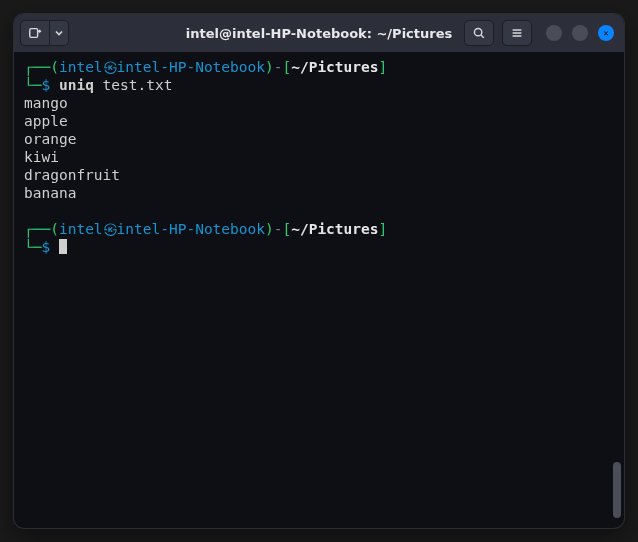 The image size is (638, 542). Describe the element at coordinates (319, 193) in the screenshot. I see `output-line: banana` at that location.